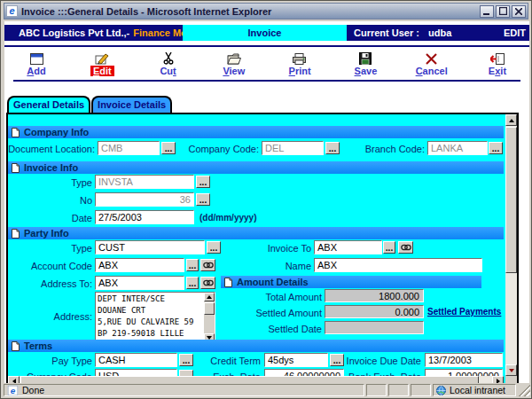 The width and height of the screenshot is (532, 399). I want to click on invoice-date-field, so click(145, 217).